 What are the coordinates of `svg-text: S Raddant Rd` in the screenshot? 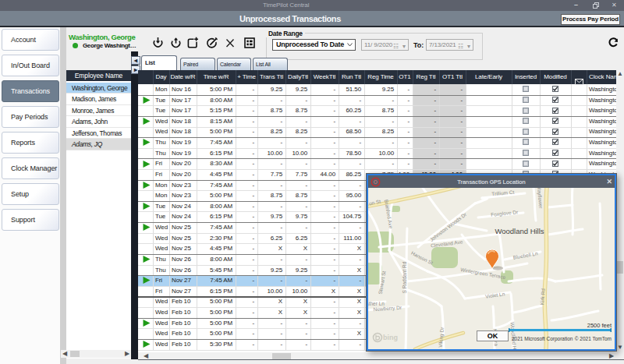 It's located at (404, 277).